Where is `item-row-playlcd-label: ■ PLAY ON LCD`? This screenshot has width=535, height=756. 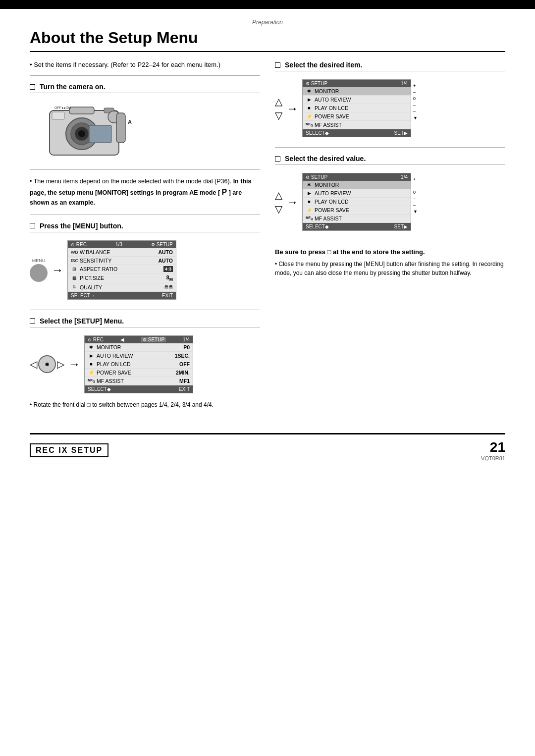
item-row-playlcd-label: ■ PLAY ON LCD is located at coordinates (327, 108).